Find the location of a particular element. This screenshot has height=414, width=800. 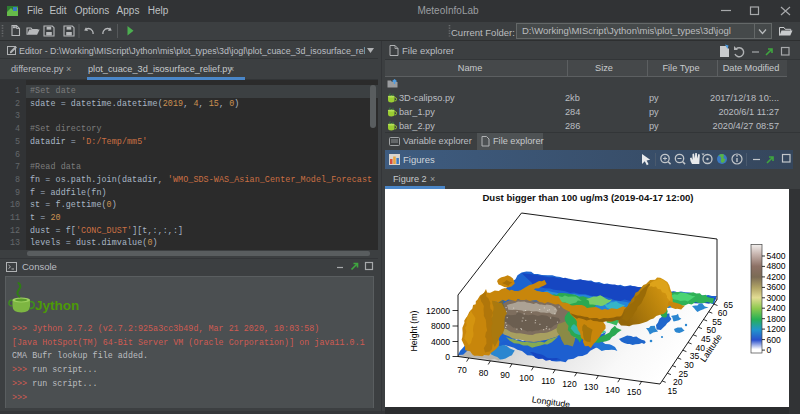

svg-text: 55 is located at coordinates (717, 322).